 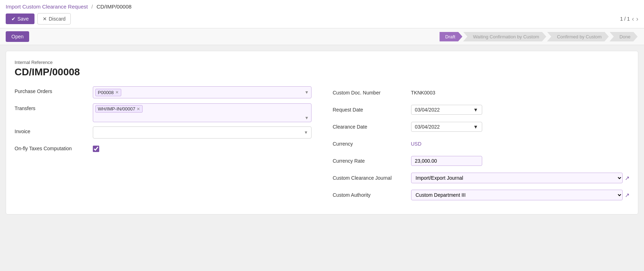 I want to click on tag-label: WH/IMP-IN/00007, so click(x=117, y=109).